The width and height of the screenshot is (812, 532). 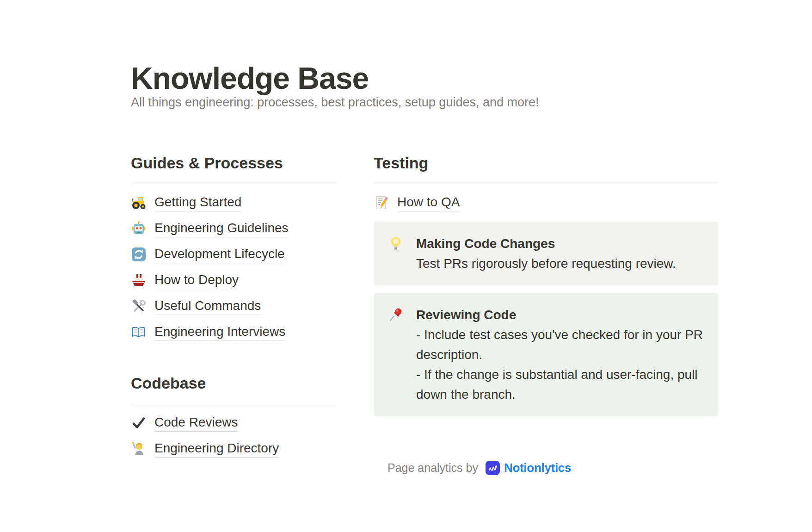 What do you see at coordinates (234, 306) in the screenshot?
I see `link-useful-commands: Useful Commands` at bounding box center [234, 306].